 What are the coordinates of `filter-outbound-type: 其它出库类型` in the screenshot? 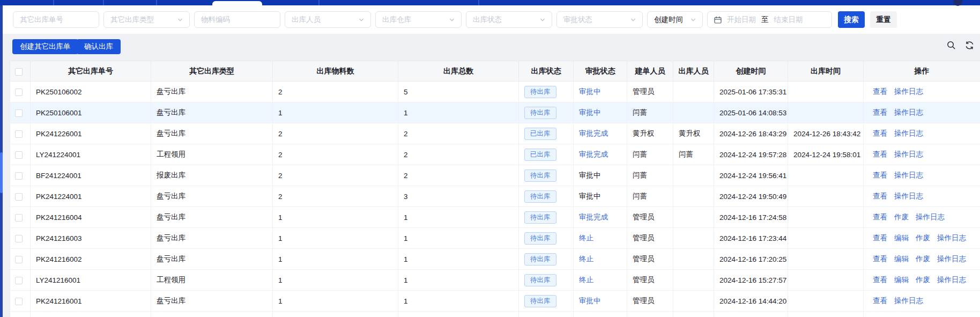 It's located at (147, 19).